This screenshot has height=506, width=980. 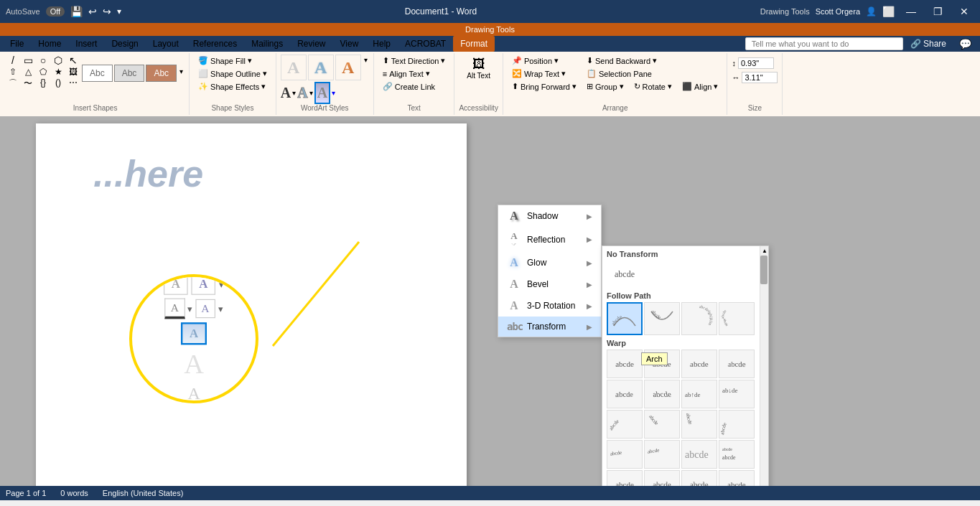 What do you see at coordinates (574, 86) in the screenshot?
I see `bring-forward-arrow: ▾` at bounding box center [574, 86].